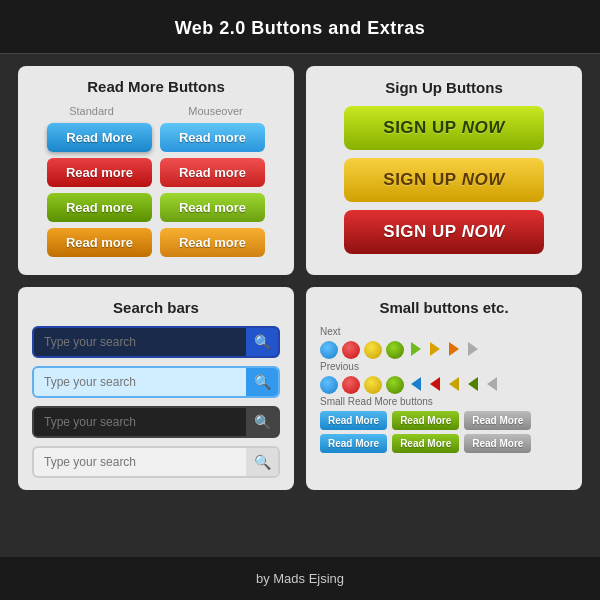 Image resolution: width=600 pixels, height=600 pixels. I want to click on read-more-red-std: Read more, so click(100, 172).